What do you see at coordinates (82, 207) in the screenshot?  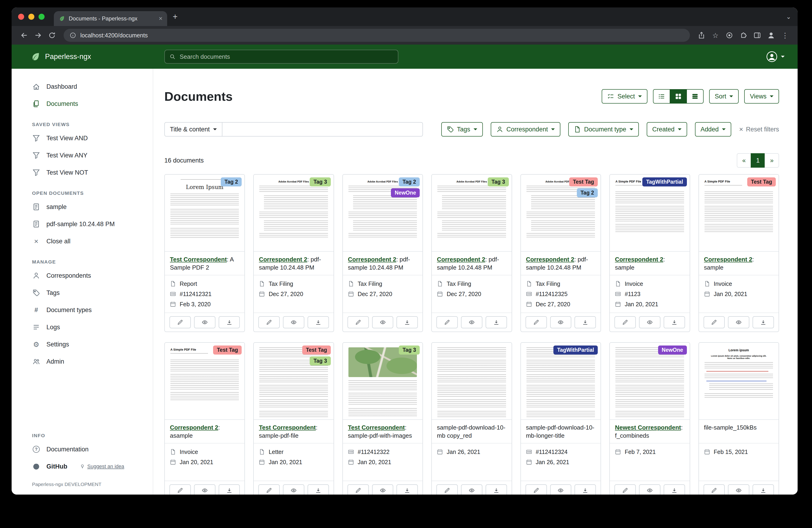 I see `sidebar-item-open-doc-sample: sample` at bounding box center [82, 207].